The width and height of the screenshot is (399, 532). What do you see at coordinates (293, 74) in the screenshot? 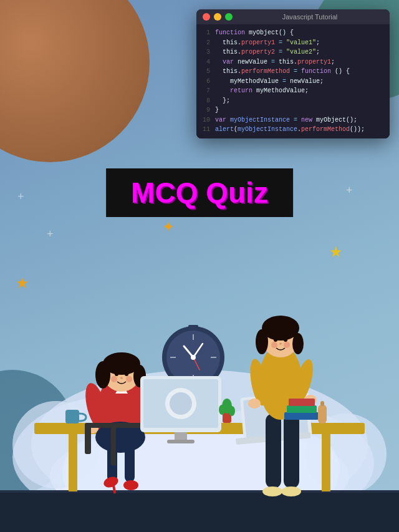
I see `code-editor-window: Javascript Tutorial 1 function myObject(…` at bounding box center [293, 74].